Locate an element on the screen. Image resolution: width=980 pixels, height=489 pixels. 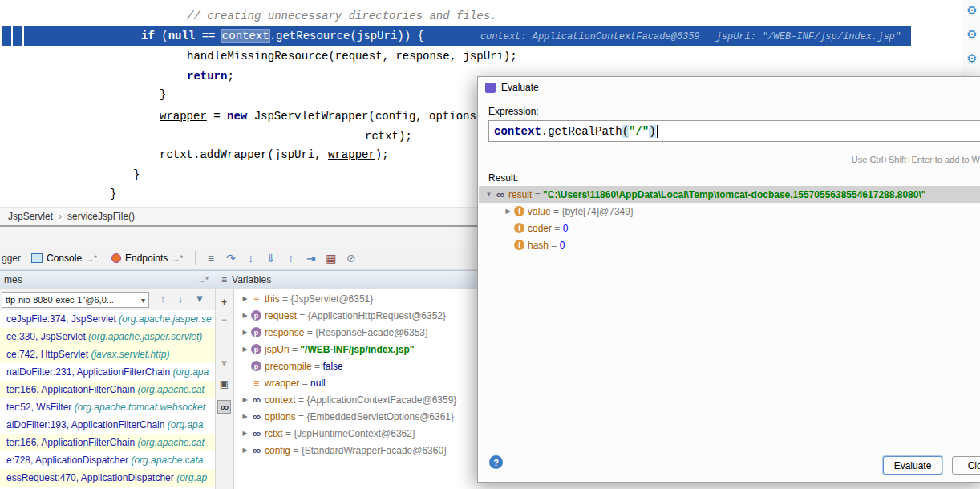
result-row: ▼ooresult = "C:\Users\11860\AppData\Loca… is located at coordinates (730, 194).